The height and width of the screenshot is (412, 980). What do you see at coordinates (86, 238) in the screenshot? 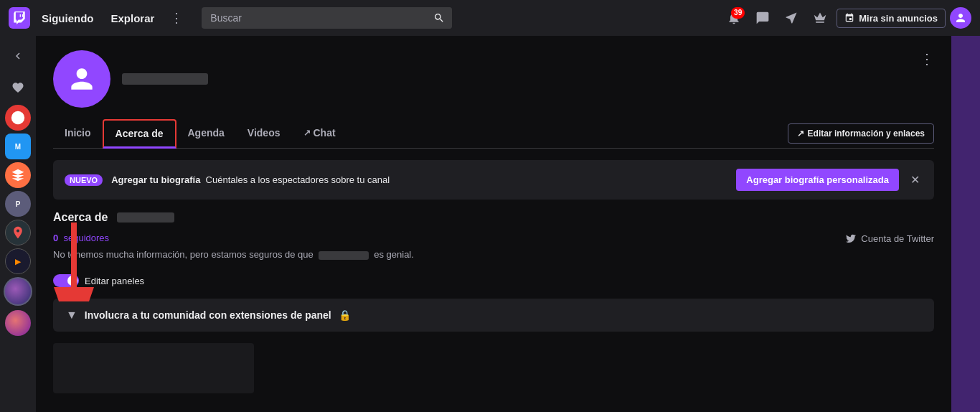
I see `seguidores-label: seguidores` at bounding box center [86, 238].